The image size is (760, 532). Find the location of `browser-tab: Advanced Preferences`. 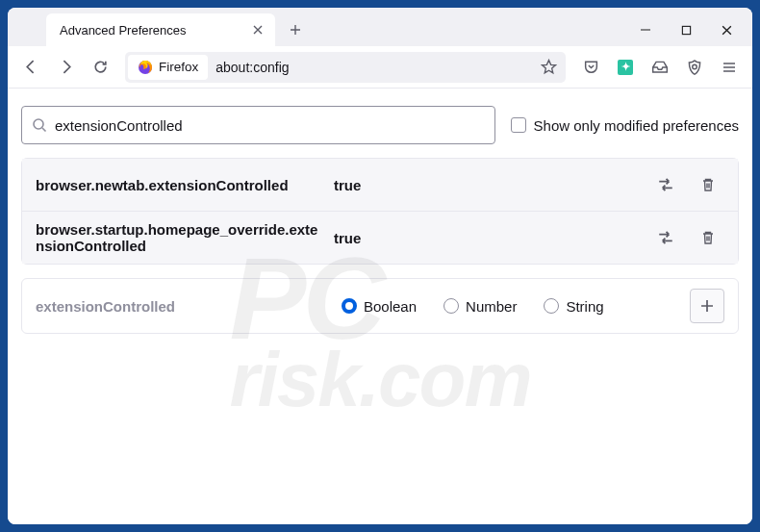

browser-tab: Advanced Preferences is located at coordinates (161, 30).